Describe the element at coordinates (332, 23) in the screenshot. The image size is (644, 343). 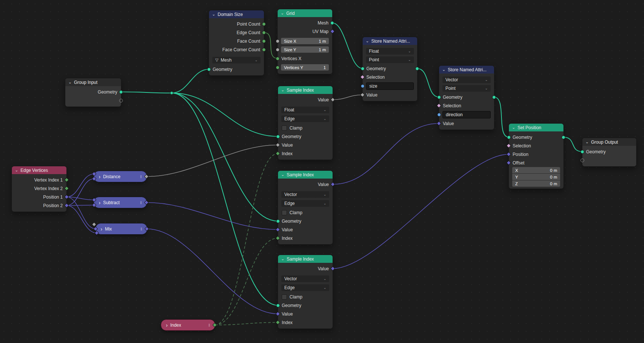
I see `mesh-output-socket` at that location.